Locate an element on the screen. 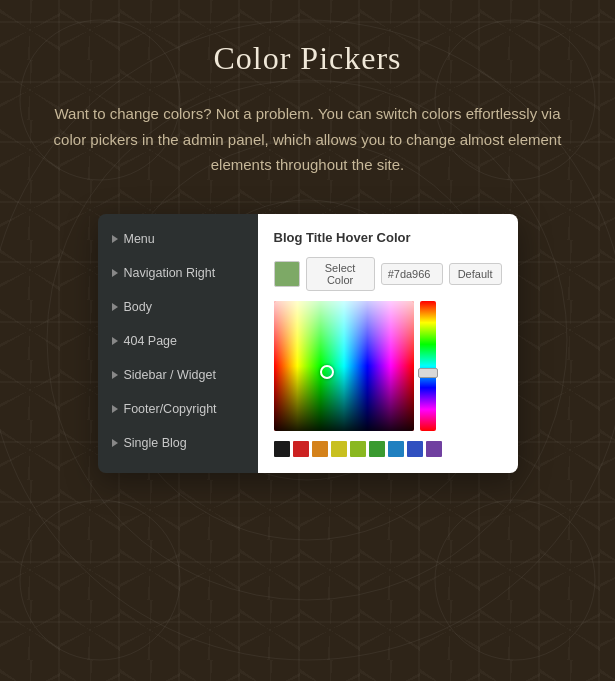  picker-circle is located at coordinates (327, 372).